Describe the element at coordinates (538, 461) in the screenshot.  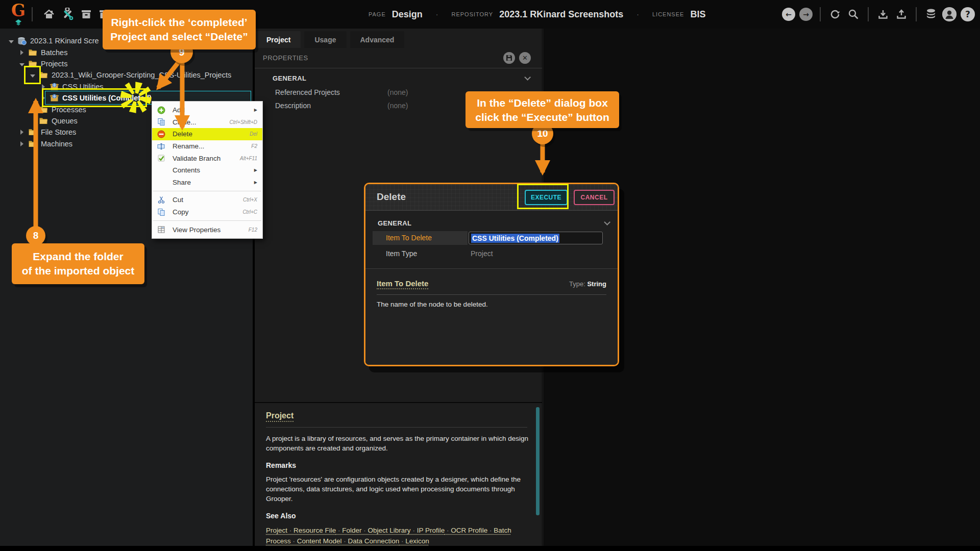
I see `doc-scrollbar` at that location.